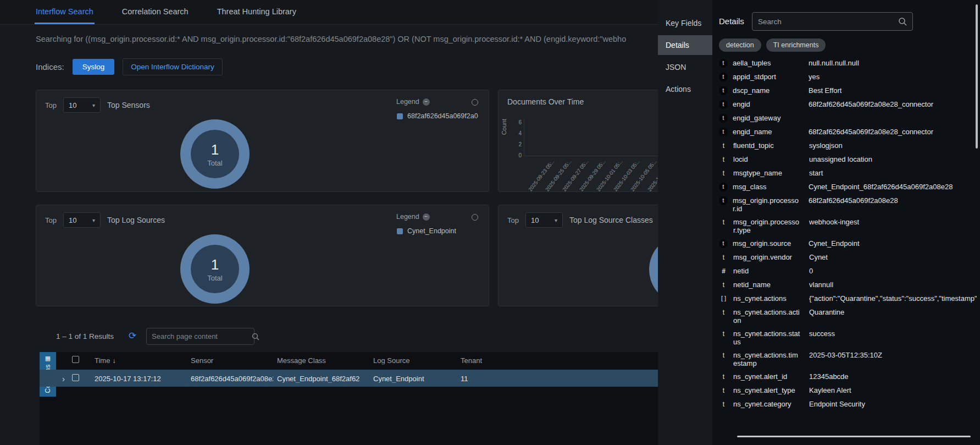  What do you see at coordinates (65, 12) in the screenshot?
I see `nav-tab: Interflow Search` at bounding box center [65, 12].